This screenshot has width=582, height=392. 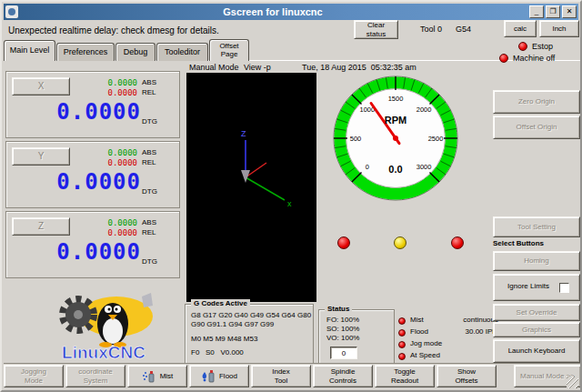 What do you see at coordinates (542, 46) in the screenshot?
I see `estop-label: Estop` at bounding box center [542, 46].